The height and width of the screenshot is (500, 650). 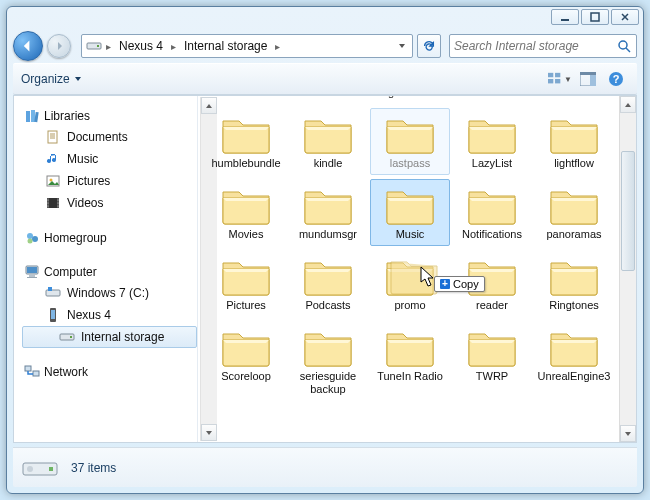 What do you see at coordinates (410, 142) in the screenshot?
I see `folder-item: lastpass` at bounding box center [410, 142].